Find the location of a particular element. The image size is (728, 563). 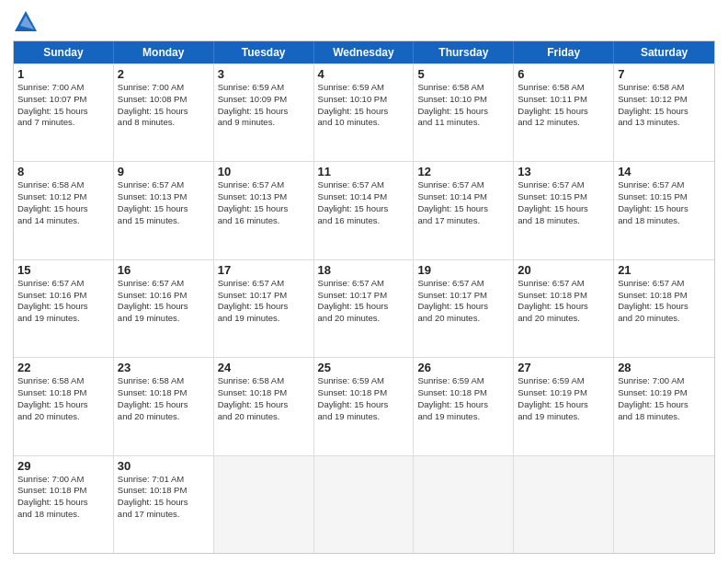

header-day-wednesday: Wednesday is located at coordinates (364, 52).